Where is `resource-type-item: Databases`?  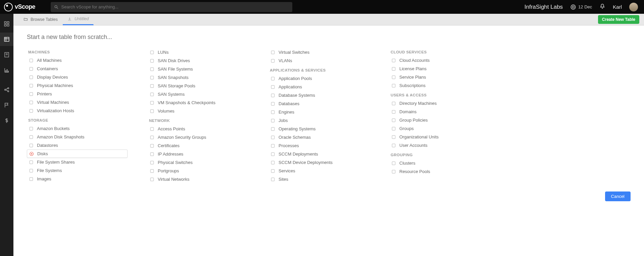 resource-type-item: Databases is located at coordinates (319, 103).